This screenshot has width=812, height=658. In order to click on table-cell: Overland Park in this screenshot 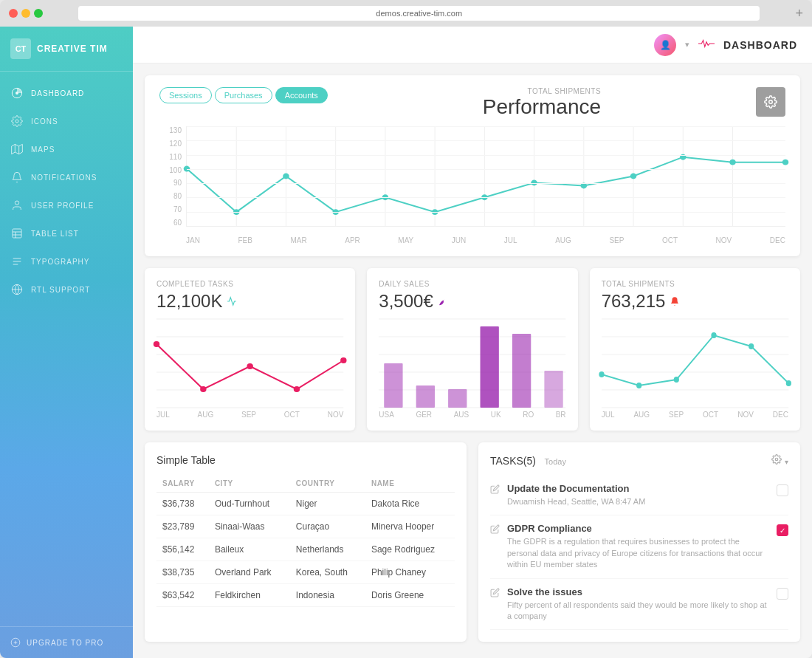, I will do `click(250, 573)`.